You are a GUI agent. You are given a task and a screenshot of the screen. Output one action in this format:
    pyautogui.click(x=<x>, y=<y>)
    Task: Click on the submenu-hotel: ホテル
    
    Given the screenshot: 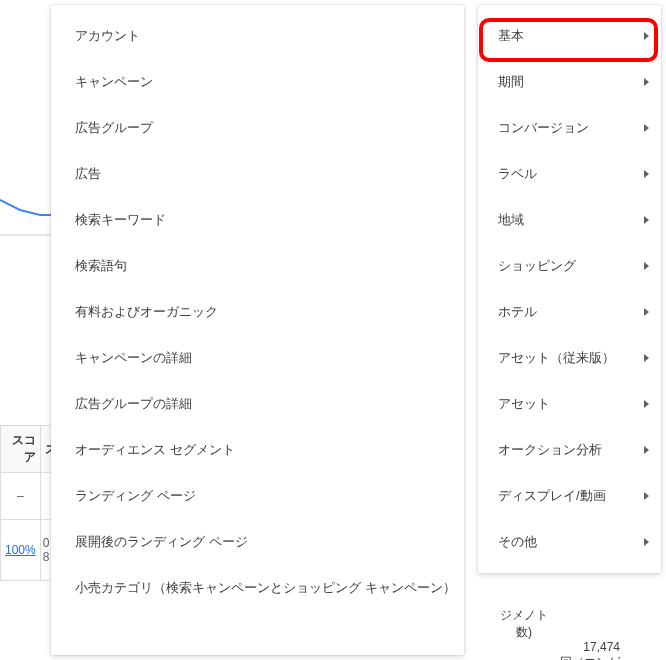 What is the action you would take?
    pyautogui.click(x=570, y=312)
    